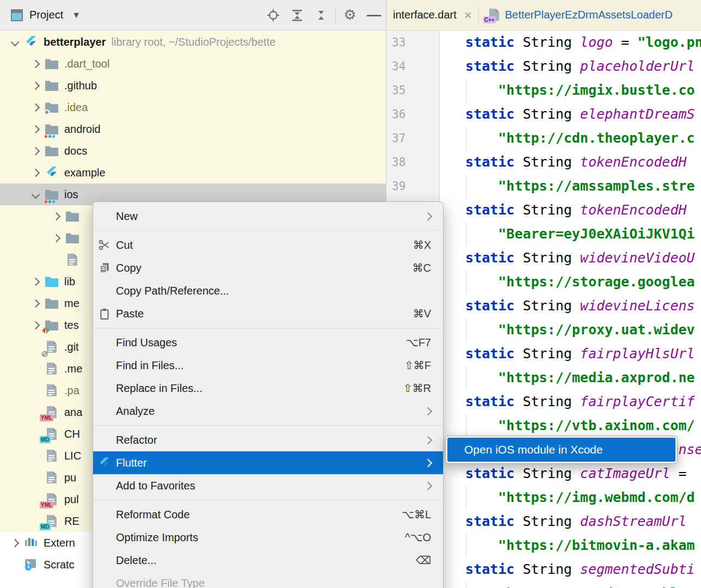 This screenshot has height=588, width=701. What do you see at coordinates (575, 90) in the screenshot?
I see `code-line-35: "https://imgix.bustle.co` at bounding box center [575, 90].